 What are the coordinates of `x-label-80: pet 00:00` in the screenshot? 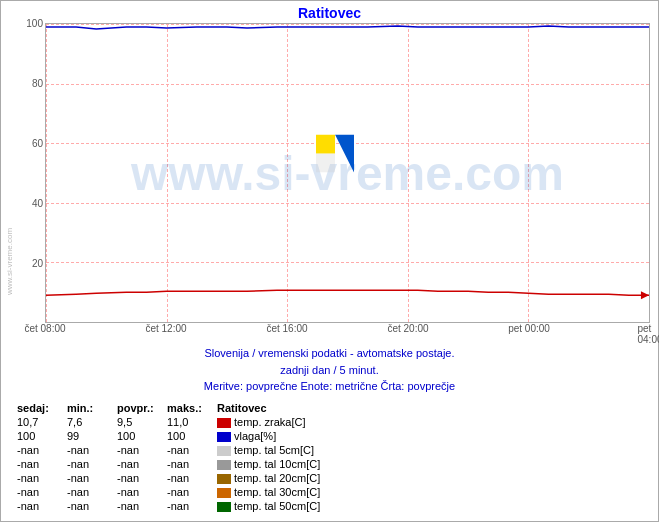 It's located at (529, 328).